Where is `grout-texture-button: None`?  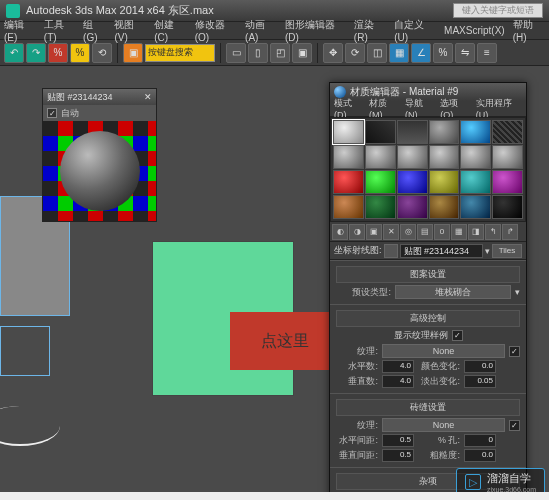 grout-texture-button: None is located at coordinates (444, 425).